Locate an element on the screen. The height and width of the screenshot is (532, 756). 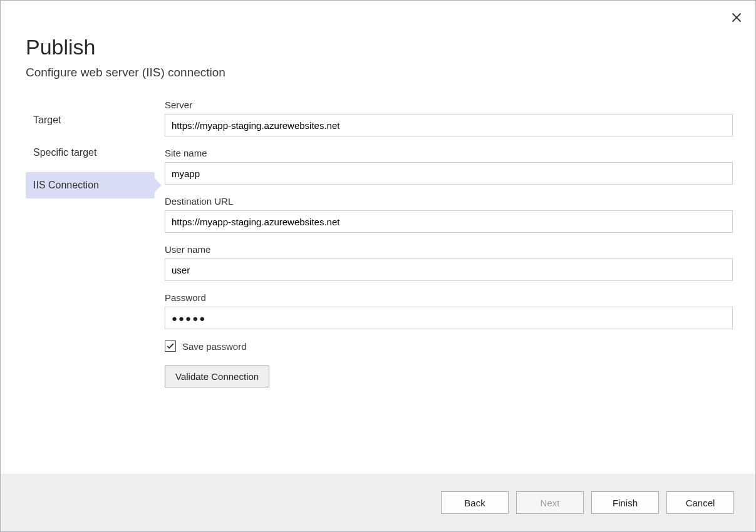
savepassword-checkbox is located at coordinates (170, 346).